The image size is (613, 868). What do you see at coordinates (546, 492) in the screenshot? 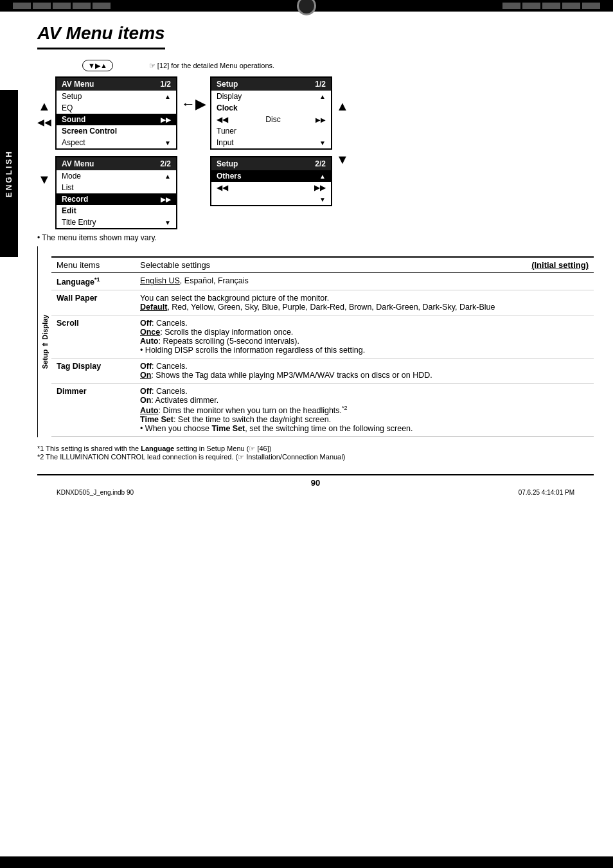
I see `file-info-right: 07.6.25 4:14:01 PM` at bounding box center [546, 492].